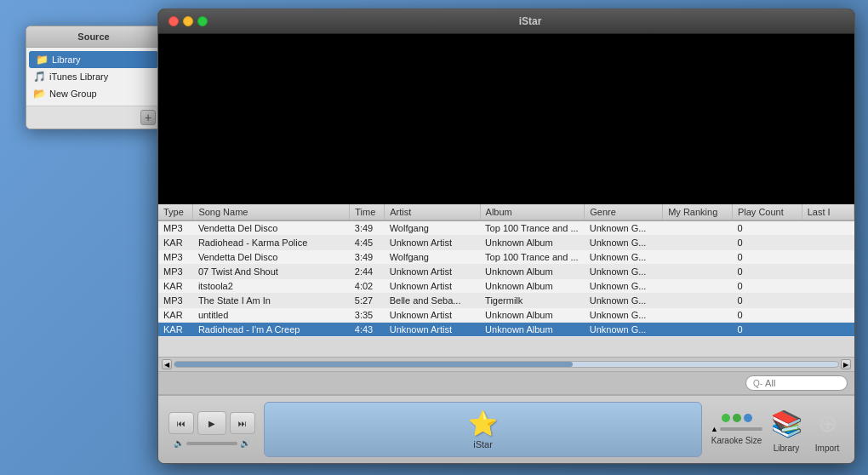 The image size is (868, 475). Describe the element at coordinates (174, 21) in the screenshot. I see `close-button` at that location.